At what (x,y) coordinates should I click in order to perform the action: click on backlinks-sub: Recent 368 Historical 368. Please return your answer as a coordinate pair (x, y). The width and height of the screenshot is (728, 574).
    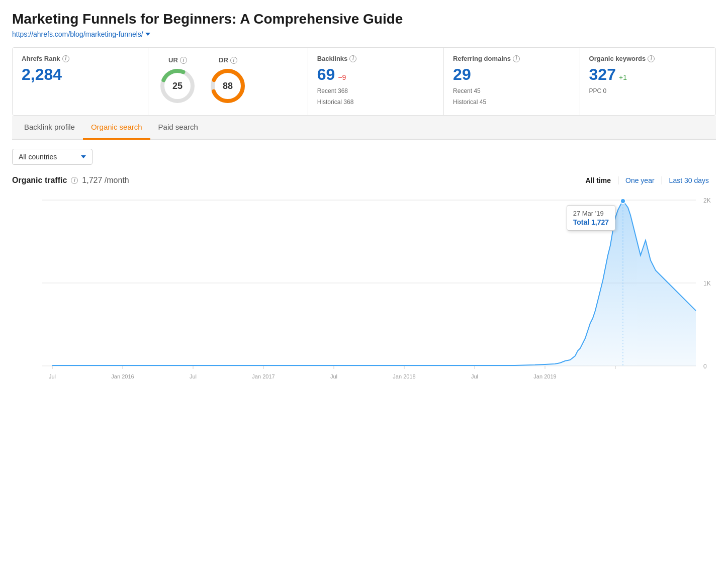
    Looking at the image, I should click on (376, 97).